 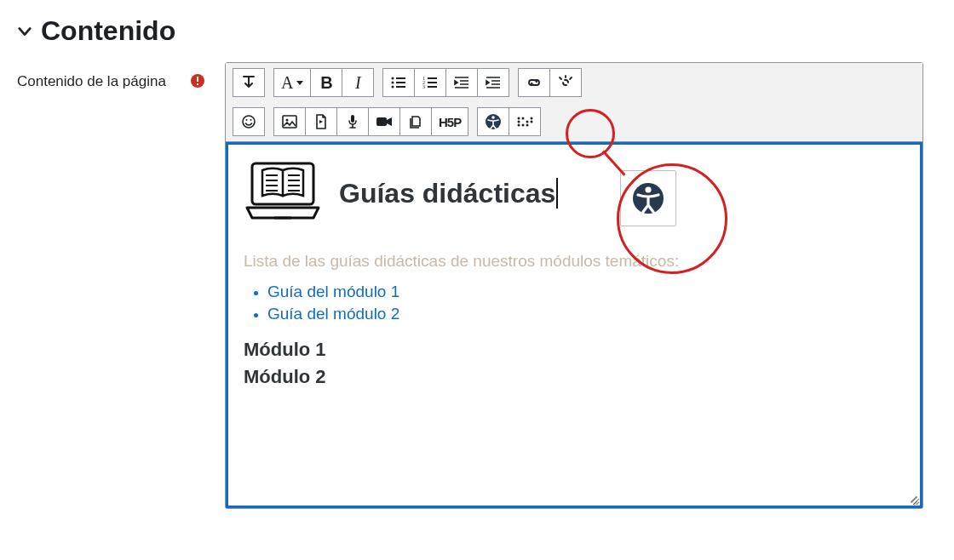 I want to click on media-button, so click(x=321, y=122).